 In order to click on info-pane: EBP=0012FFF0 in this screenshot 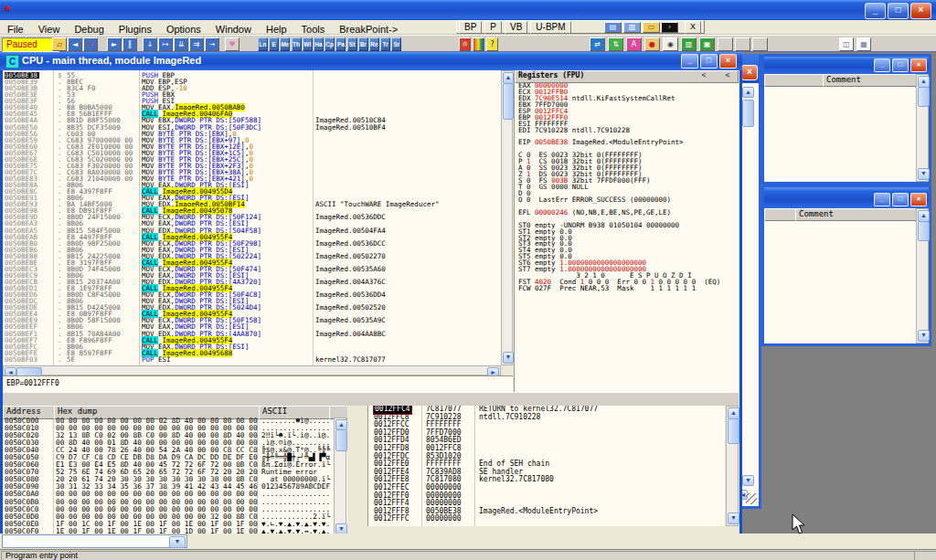, I will do `click(258, 384)`.